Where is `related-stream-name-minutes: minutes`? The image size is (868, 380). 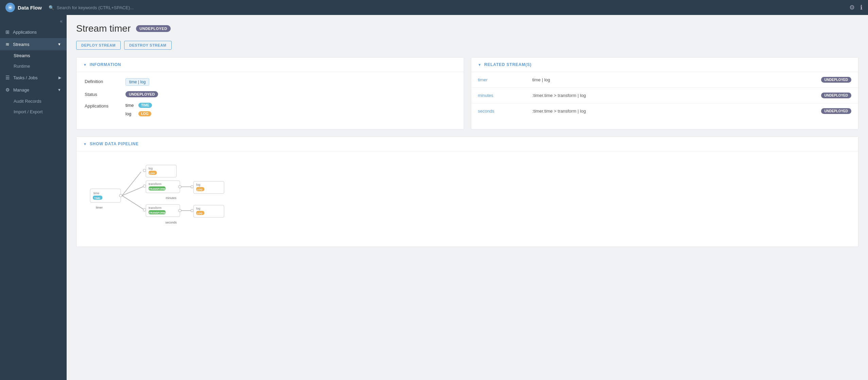 related-stream-name-minutes: minutes is located at coordinates (504, 95).